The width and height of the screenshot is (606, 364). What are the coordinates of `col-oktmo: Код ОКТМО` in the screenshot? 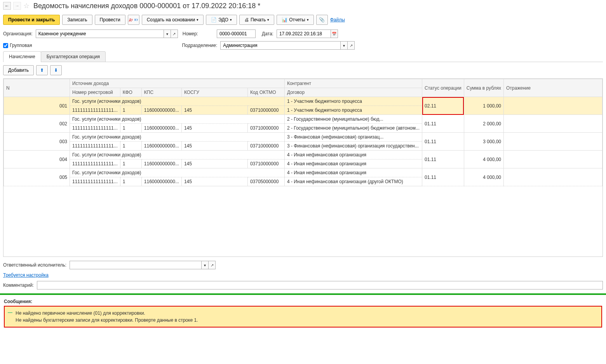 It's located at (266, 92).